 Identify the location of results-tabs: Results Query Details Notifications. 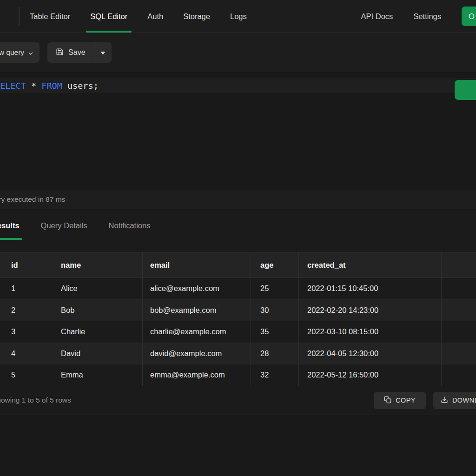
(238, 226).